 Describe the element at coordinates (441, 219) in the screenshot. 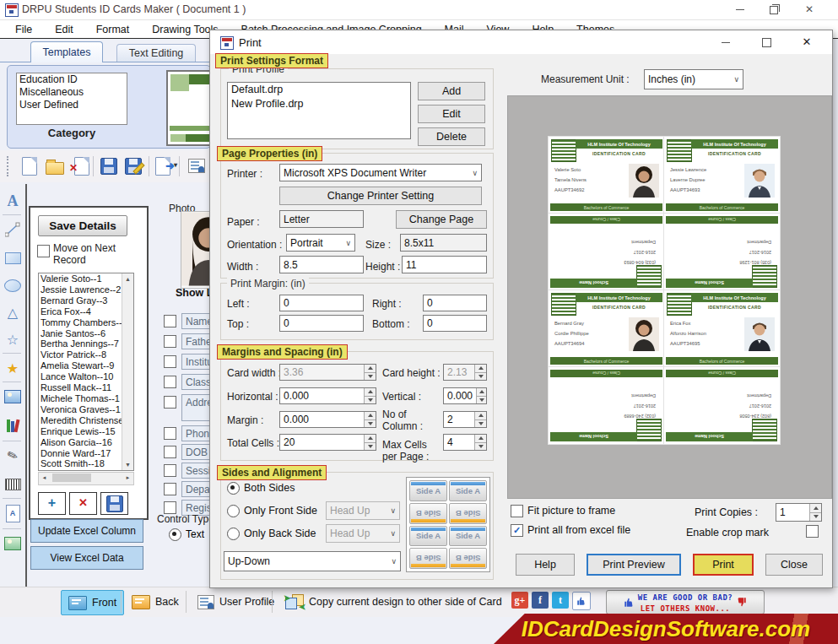

I see `change-page-button: Change Page` at that location.